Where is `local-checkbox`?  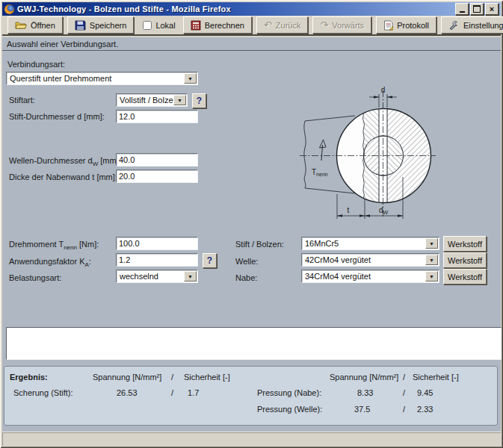 local-checkbox is located at coordinates (147, 25).